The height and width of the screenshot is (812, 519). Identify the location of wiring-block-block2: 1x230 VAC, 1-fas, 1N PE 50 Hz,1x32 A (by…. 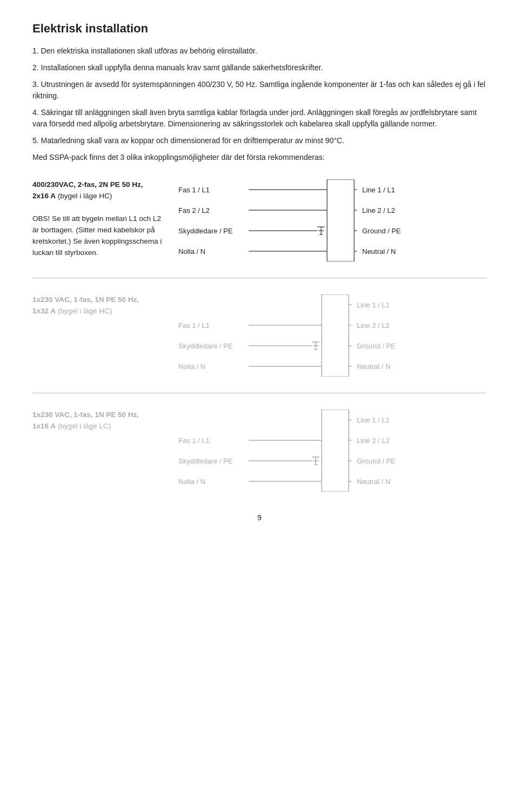
(260, 335).